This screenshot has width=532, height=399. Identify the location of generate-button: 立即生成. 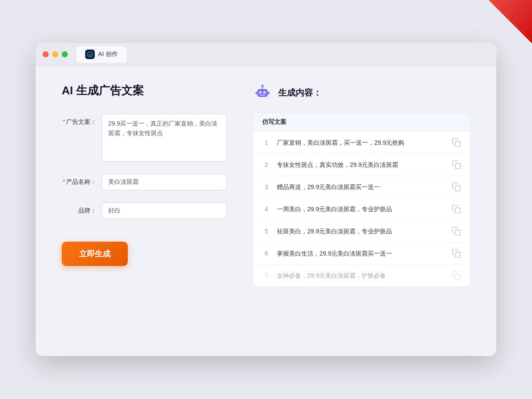
(95, 254).